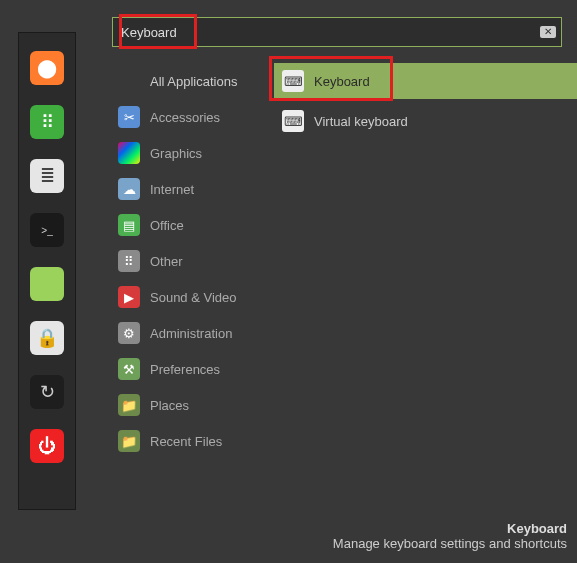 This screenshot has height=563, width=577. Describe the element at coordinates (193, 117) in the screenshot. I see `category-accessories: ✂Accessories` at that location.